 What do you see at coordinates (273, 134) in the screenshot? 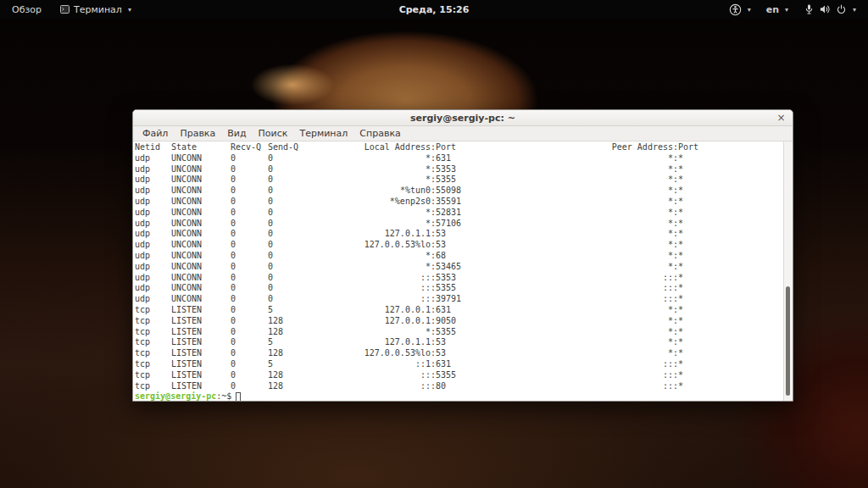
I see `menu-search: Поиск` at bounding box center [273, 134].